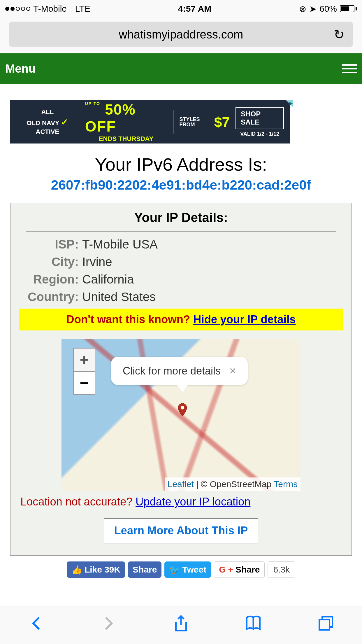  What do you see at coordinates (248, 570) in the screenshot?
I see `gplus-share-label: Share` at bounding box center [248, 570].